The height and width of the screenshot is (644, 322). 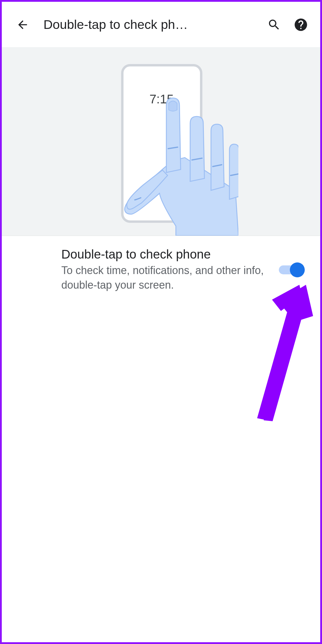 What do you see at coordinates (161, 270) in the screenshot?
I see `setting-row-double-tap: Double-tap to check phone To check time,…` at bounding box center [161, 270].